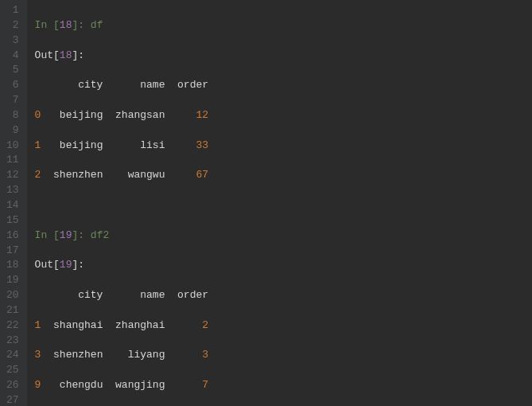 This screenshot has height=406, width=532. Describe the element at coordinates (13, 41) in the screenshot. I see `line-number: 3` at that location.